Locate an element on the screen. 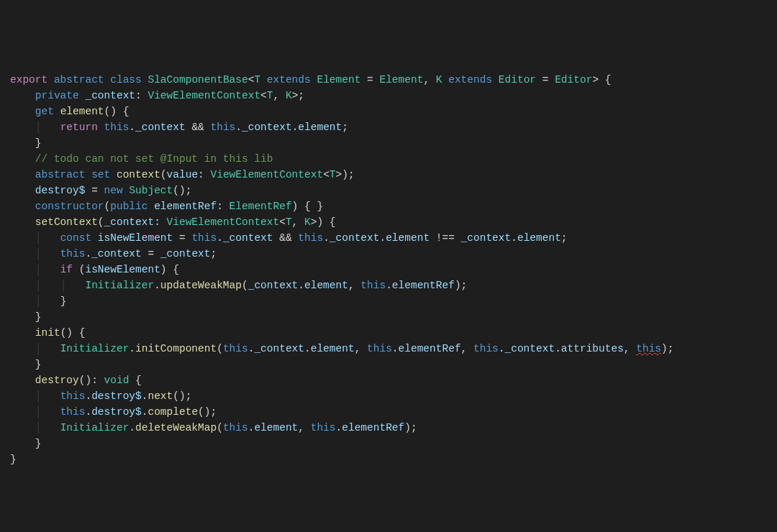 Image resolution: width=777 pixels, height=532 pixels. code-line: │ return this._context && this._context.… is located at coordinates (394, 127).